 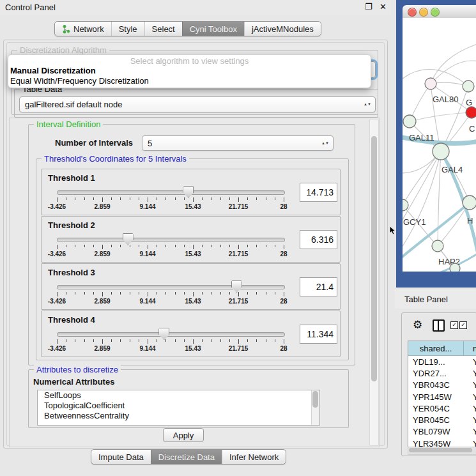 I want to click on network-window-titlebar, so click(x=440, y=12).